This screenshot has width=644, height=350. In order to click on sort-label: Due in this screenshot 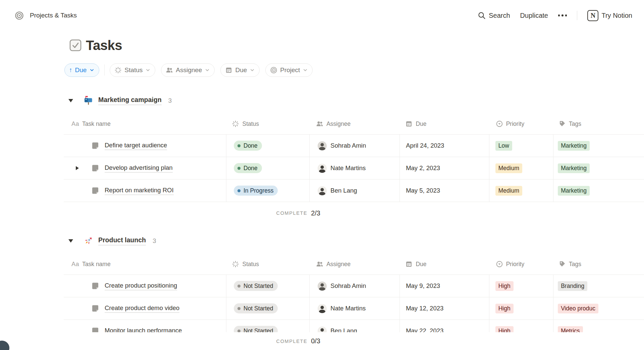, I will do `click(81, 70)`.